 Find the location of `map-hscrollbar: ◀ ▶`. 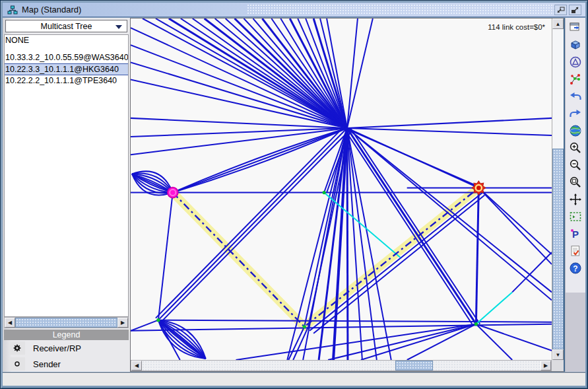

map-hscrollbar: ◀ ▶ is located at coordinates (341, 366).